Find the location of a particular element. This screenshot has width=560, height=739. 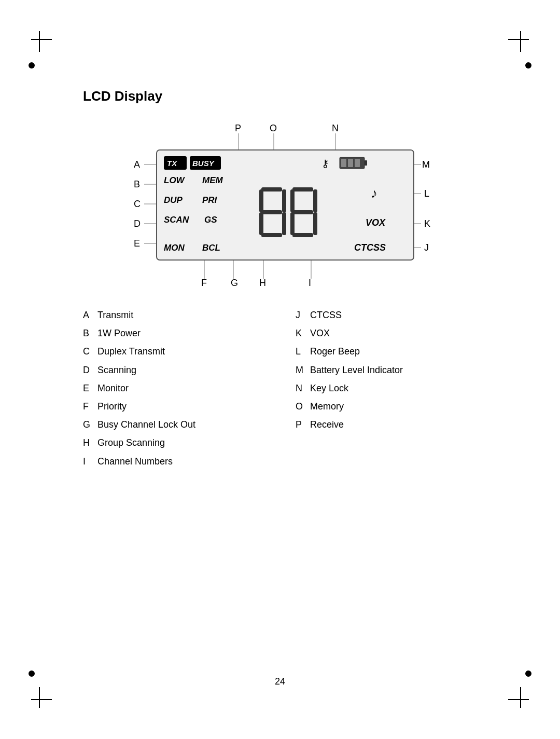

desc-text-o: Memory is located at coordinates (327, 407).